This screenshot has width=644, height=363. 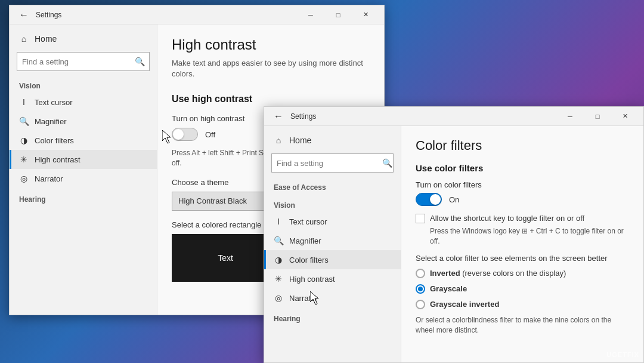 What do you see at coordinates (24, 102) in the screenshot?
I see `text-cursor-icon-hc: I` at bounding box center [24, 102].